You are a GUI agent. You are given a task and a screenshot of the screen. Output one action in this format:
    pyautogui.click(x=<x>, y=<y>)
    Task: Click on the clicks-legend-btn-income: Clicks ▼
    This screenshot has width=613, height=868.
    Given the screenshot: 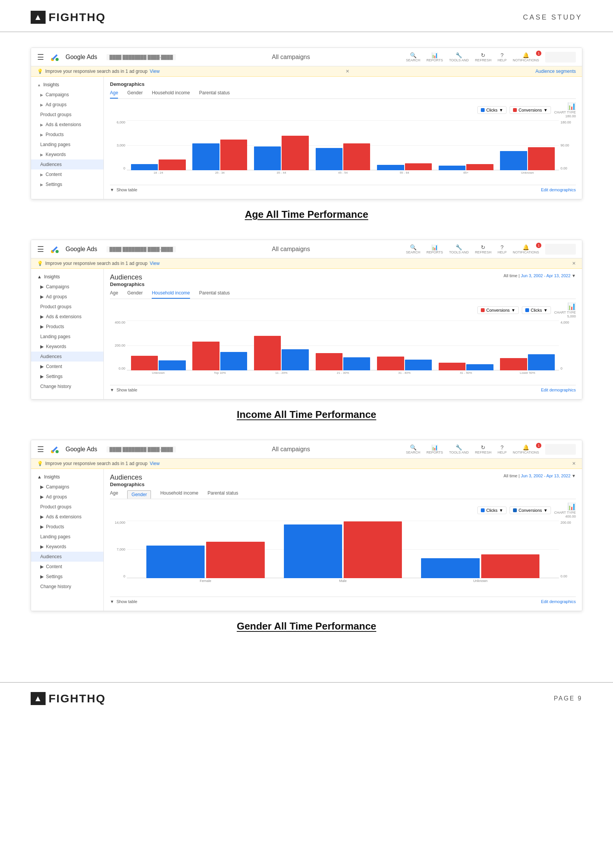 What is the action you would take?
    pyautogui.click(x=536, y=310)
    